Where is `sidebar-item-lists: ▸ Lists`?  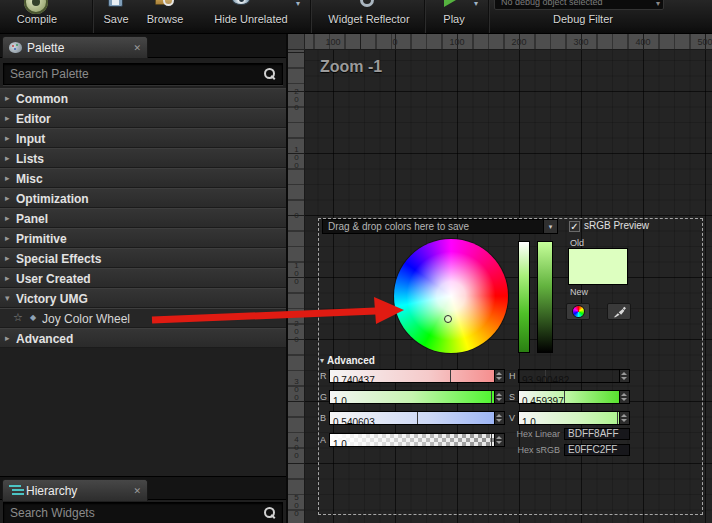
sidebar-item-lists: ▸ Lists is located at coordinates (143, 158).